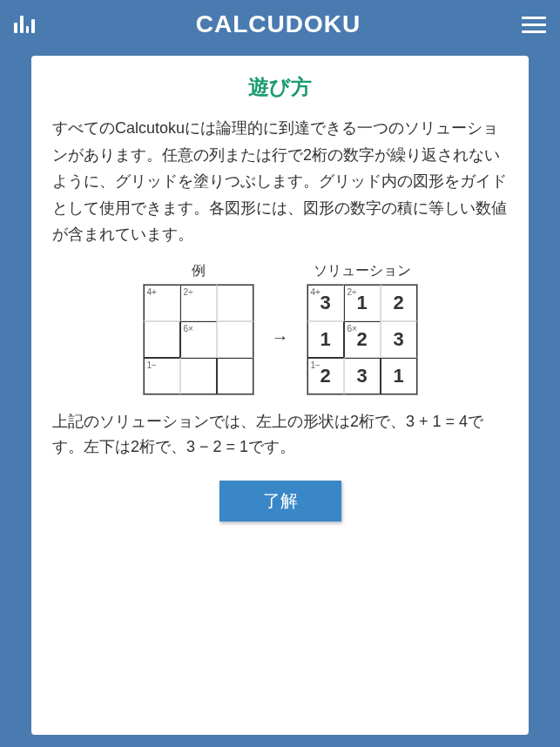 The width and height of the screenshot is (560, 747). What do you see at coordinates (162, 376) in the screenshot?
I see `grid-cell: 1−` at bounding box center [162, 376].